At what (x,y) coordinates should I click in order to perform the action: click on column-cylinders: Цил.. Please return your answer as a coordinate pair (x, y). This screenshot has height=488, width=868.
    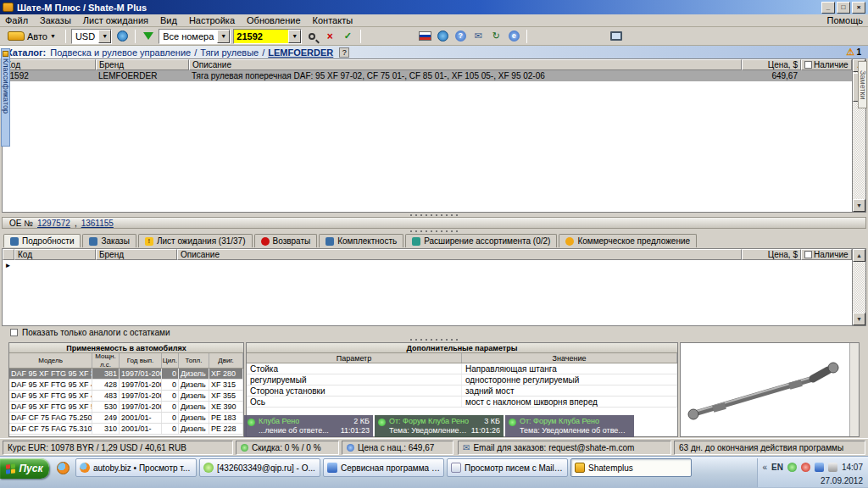
    Looking at the image, I should click on (170, 361).